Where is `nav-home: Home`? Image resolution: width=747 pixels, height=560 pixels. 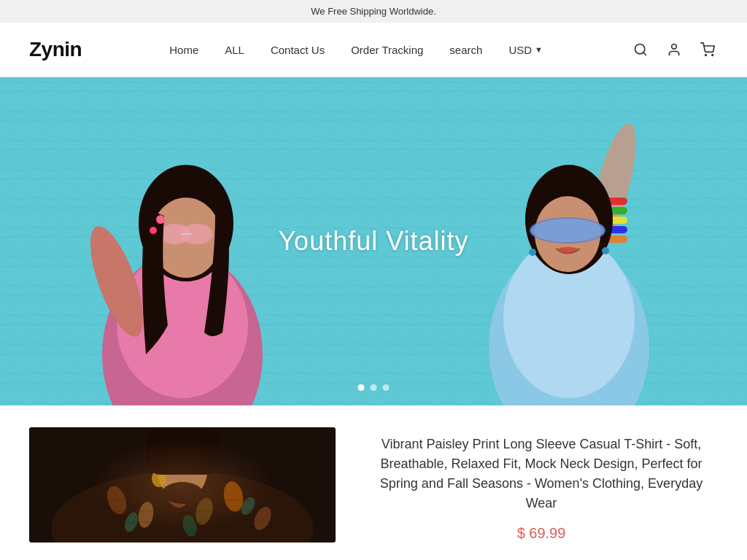
nav-home: Home is located at coordinates (184, 50).